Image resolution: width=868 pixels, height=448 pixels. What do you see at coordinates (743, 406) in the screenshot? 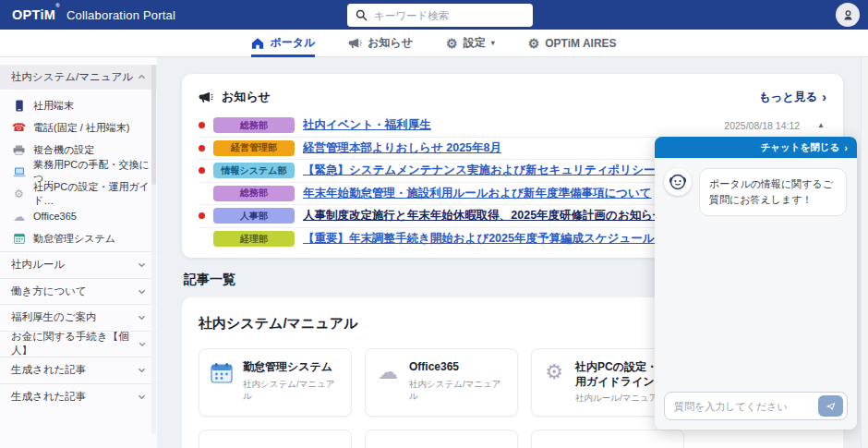
I see `chat-question-input` at bounding box center [743, 406].